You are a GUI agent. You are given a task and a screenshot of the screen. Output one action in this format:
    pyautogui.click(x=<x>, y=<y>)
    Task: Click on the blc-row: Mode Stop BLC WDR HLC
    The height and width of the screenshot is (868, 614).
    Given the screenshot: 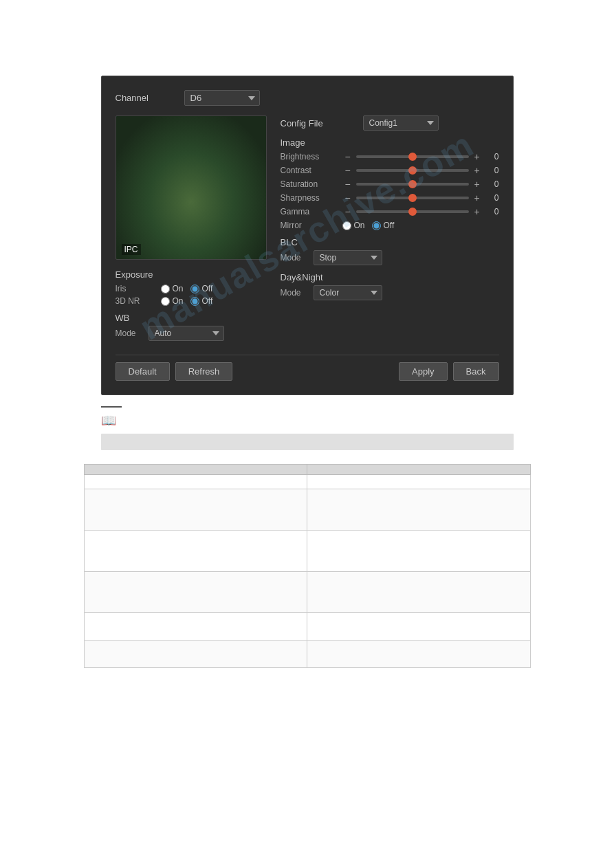 What is the action you would take?
    pyautogui.click(x=390, y=258)
    